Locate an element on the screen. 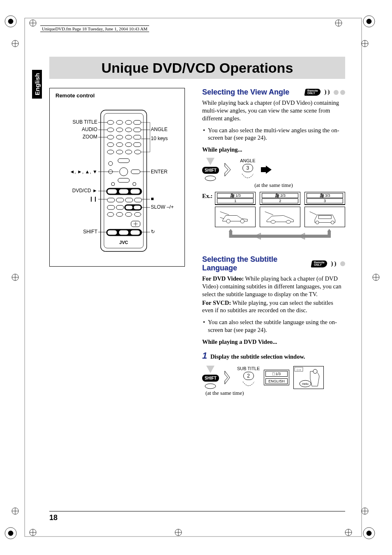 Image resolution: width=392 pixels, height=555 pixels. section1-subhead: While playing... is located at coordinates (274, 150).